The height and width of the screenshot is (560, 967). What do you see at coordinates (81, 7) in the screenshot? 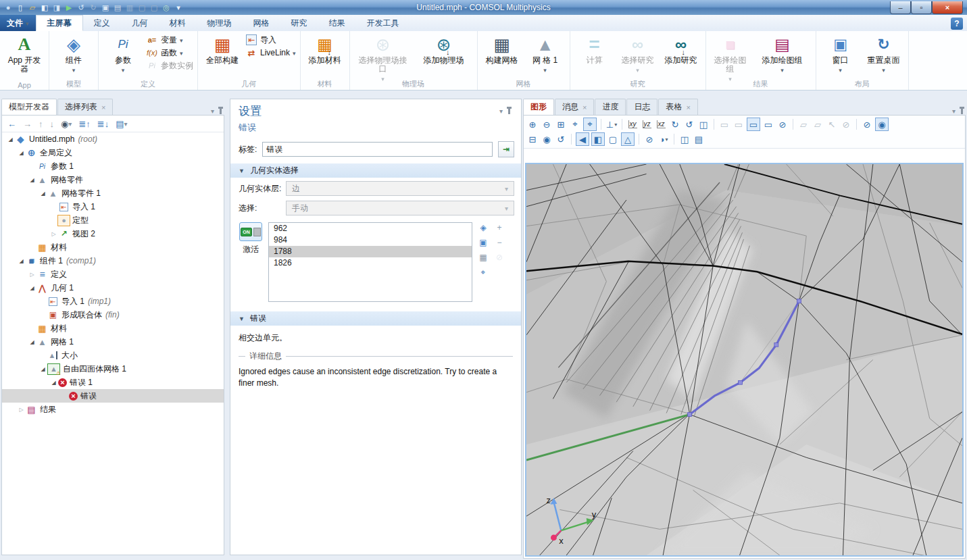
I see `undo-icon: ↺` at bounding box center [81, 7].